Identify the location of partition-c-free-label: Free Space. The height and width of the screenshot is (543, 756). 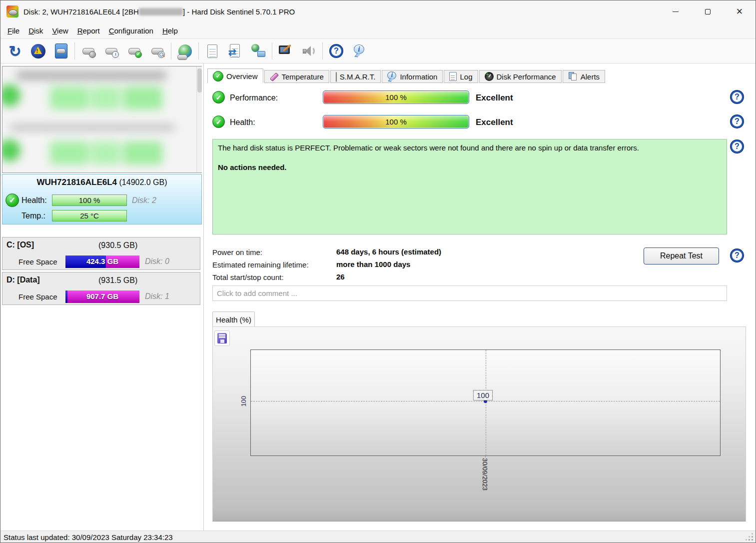
(38, 262).